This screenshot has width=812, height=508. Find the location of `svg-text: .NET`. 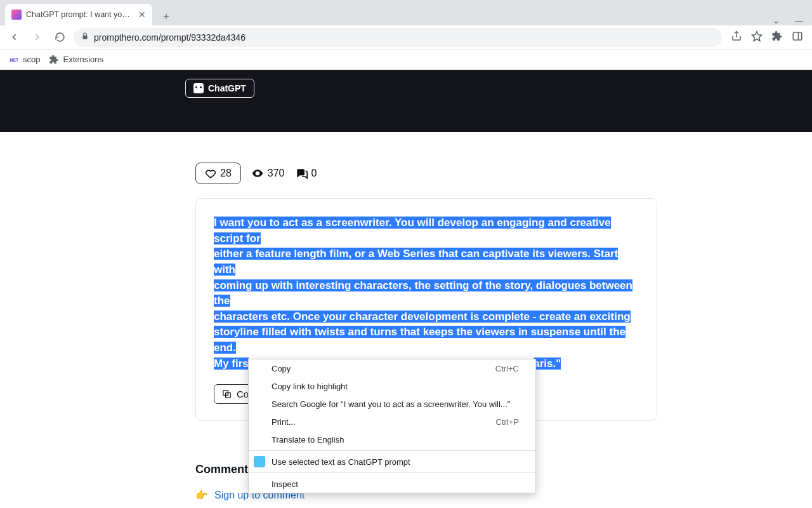

svg-text: .NET is located at coordinates (14, 60).